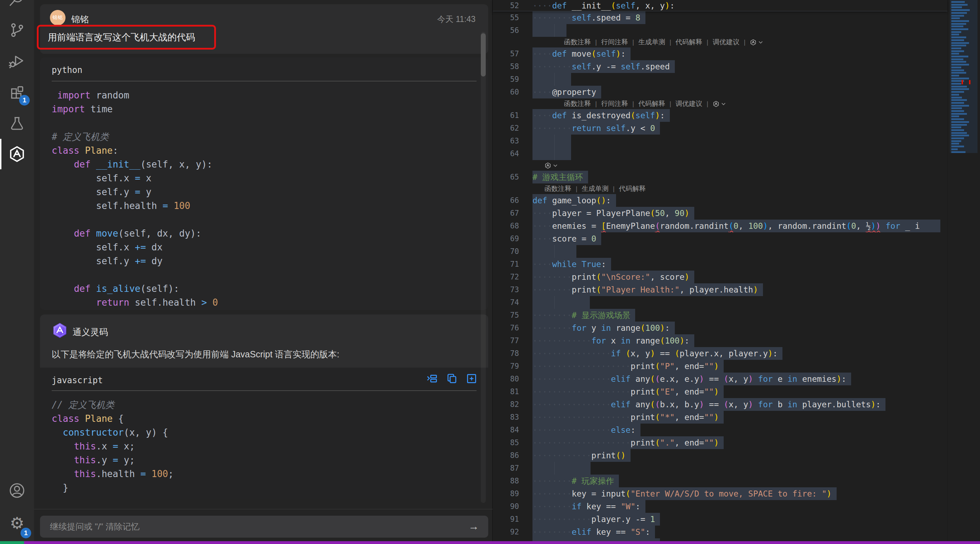 The height and width of the screenshot is (544, 980). I want to click on line-number: 72, so click(506, 277).